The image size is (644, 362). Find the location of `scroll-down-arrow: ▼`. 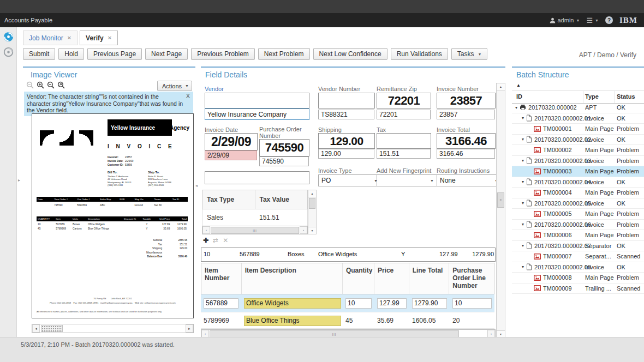

scroll-down-arrow: ▼ is located at coordinates (312, 230).